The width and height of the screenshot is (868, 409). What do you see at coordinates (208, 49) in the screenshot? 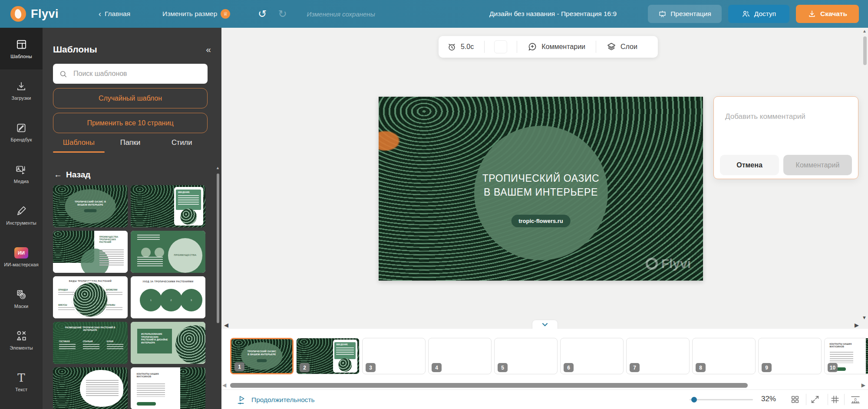
I see `panel-collapse-button: «` at bounding box center [208, 49].